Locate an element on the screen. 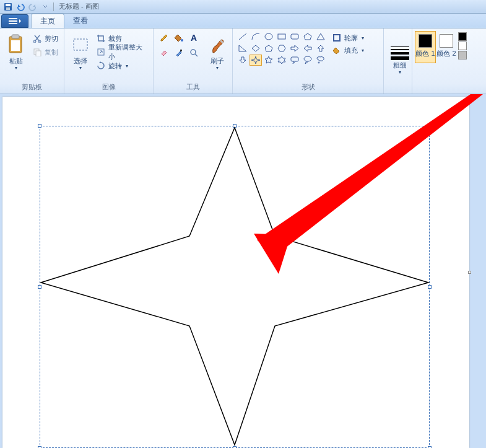 The height and width of the screenshot is (448, 486). group-shapes: 轮廓▾ 填充▾ 形状 is located at coordinates (308, 61).